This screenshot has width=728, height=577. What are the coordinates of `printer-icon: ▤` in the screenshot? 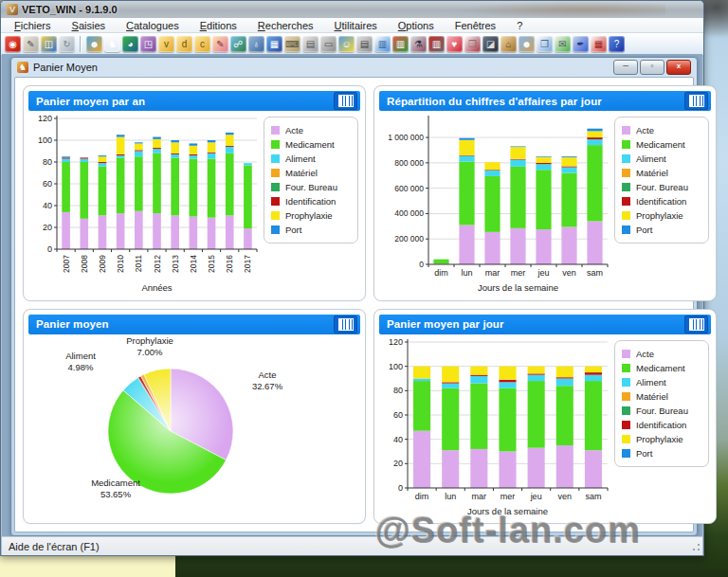 It's located at (311, 44).